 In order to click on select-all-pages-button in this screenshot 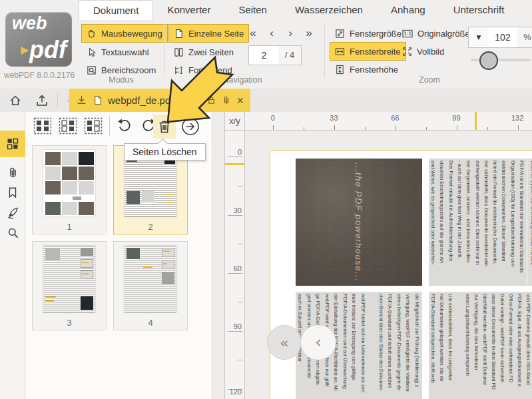, I will do `click(43, 126)`.